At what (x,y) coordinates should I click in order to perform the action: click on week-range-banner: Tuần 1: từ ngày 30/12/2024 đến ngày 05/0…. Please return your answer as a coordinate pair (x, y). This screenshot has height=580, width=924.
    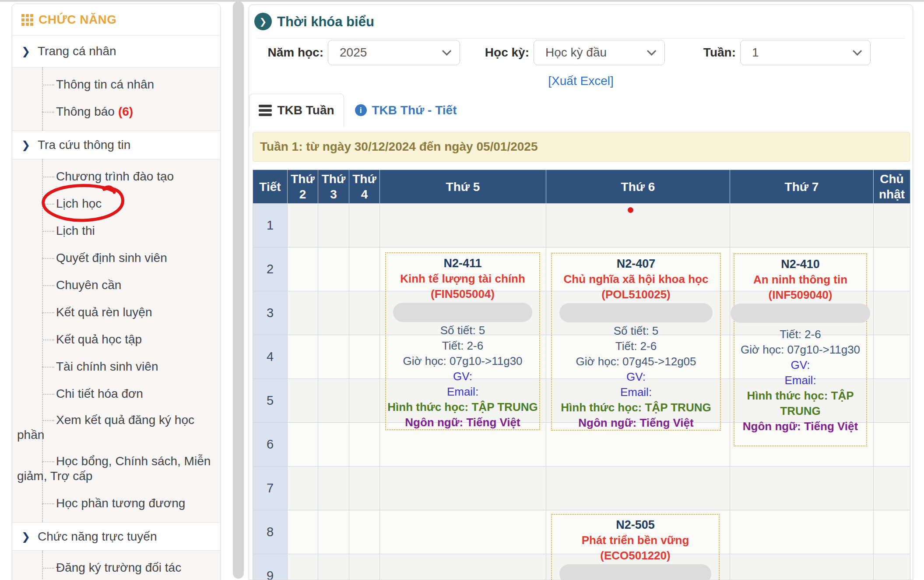
    Looking at the image, I should click on (581, 147).